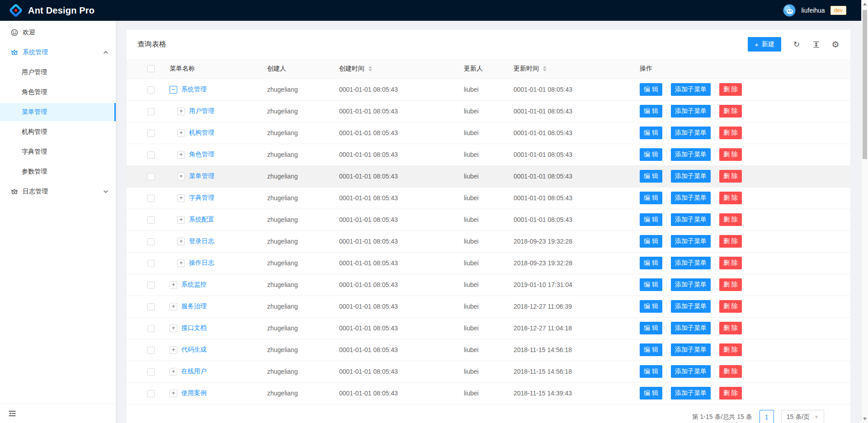 The image size is (868, 423). Describe the element at coordinates (194, 328) in the screenshot. I see `menu-name-link: 接口文档` at that location.